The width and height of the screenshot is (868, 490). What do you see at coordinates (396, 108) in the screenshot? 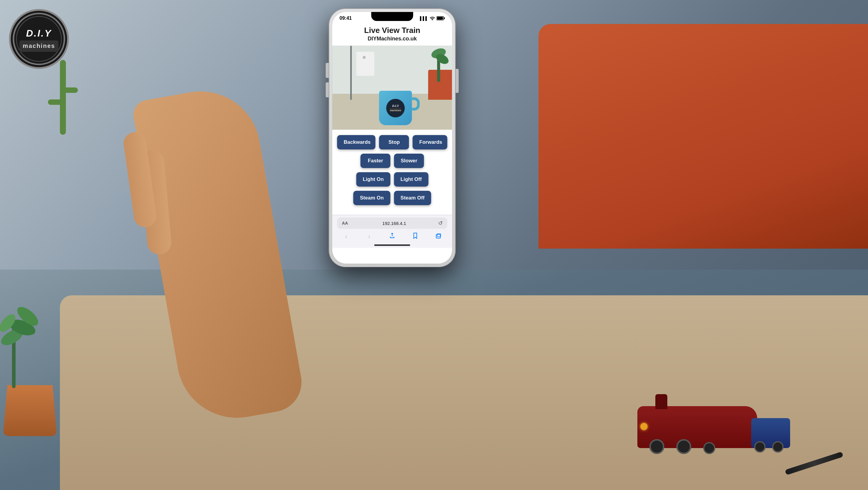
I see `mug-body: D.I.Y machines` at bounding box center [396, 108].